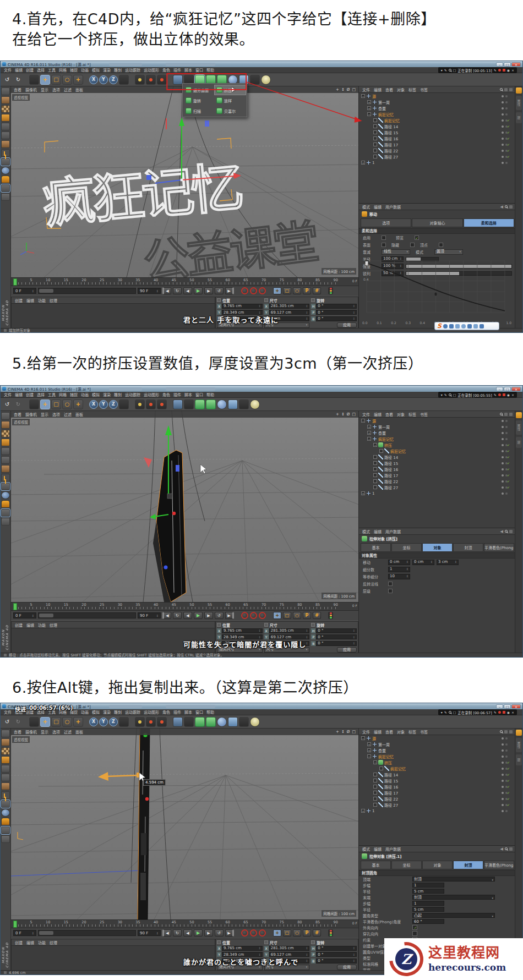 The height and width of the screenshot is (980, 523). What do you see at coordinates (219, 291) in the screenshot?
I see `cycle-button: ↺` at bounding box center [219, 291].